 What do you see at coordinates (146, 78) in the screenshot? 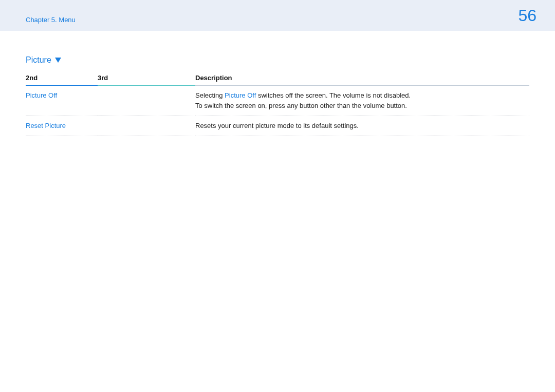
I see `column-header-3rd: 3rd` at bounding box center [146, 78].